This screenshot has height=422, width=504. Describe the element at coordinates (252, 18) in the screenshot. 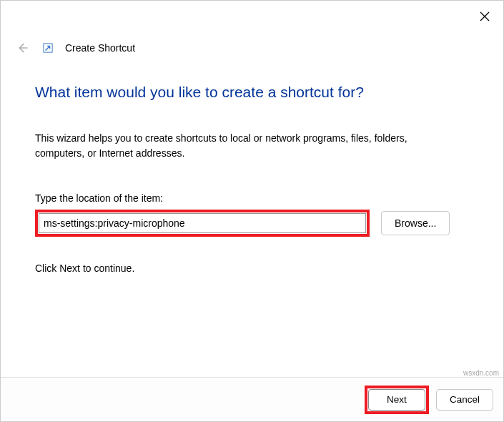

I see `titlebar` at that location.